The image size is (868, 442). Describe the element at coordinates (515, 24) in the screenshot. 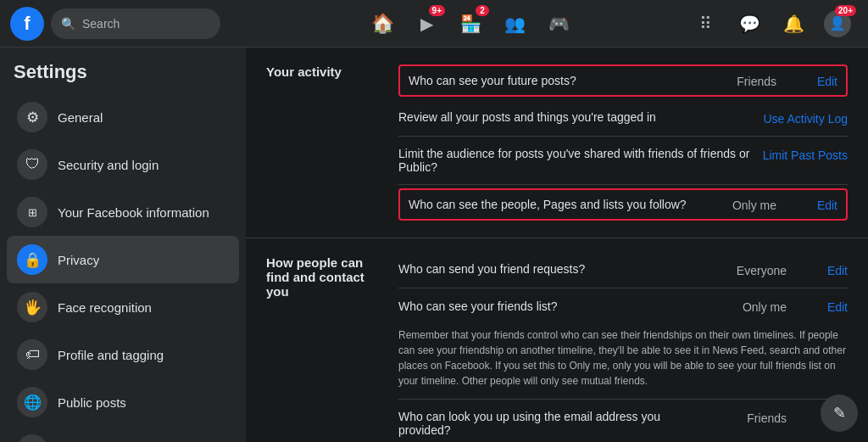

I see `groups-icon: 👥` at that location.